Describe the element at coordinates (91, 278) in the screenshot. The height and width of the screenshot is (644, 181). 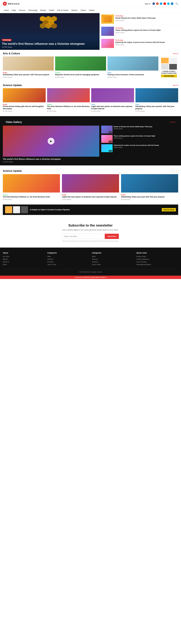
I see `watermark: Powered by MEGASIS Digital Media Platfor…` at that location.